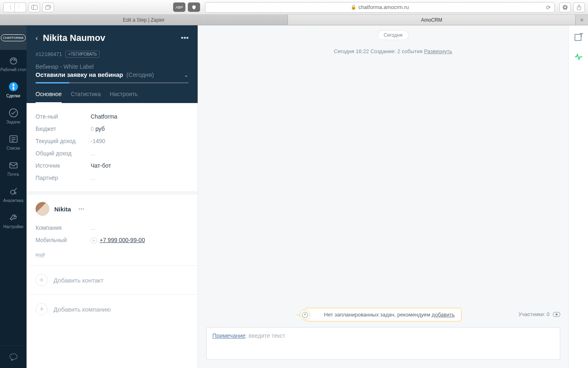  I want to click on add-company: + Добавить компанию, so click(112, 309).